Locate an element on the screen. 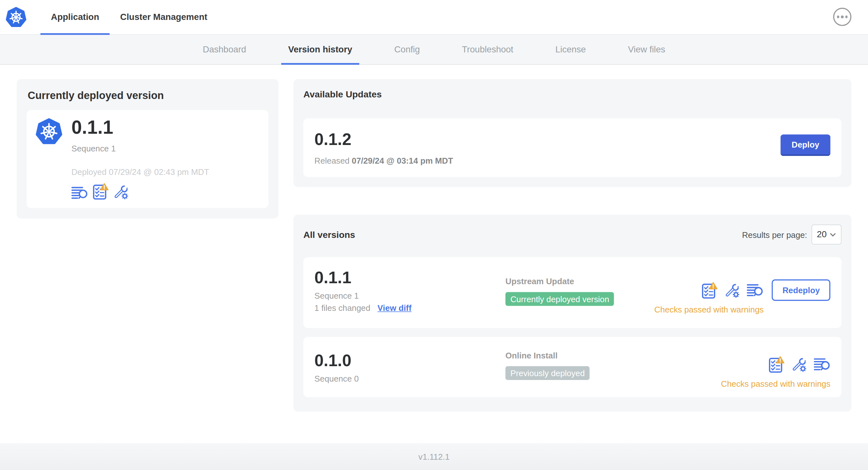 The width and height of the screenshot is (868, 470). row-version-number: 0.1.1 is located at coordinates (410, 277).